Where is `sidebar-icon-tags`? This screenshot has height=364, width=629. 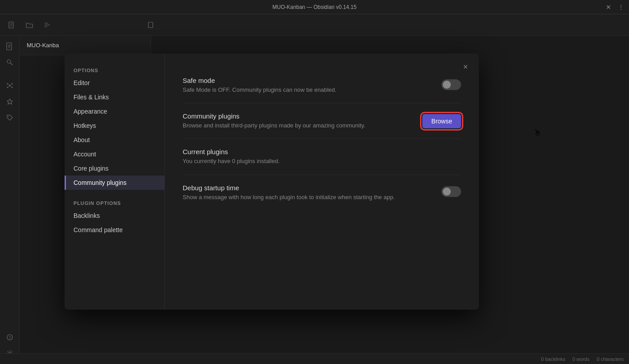
sidebar-icon-tags is located at coordinates (10, 118).